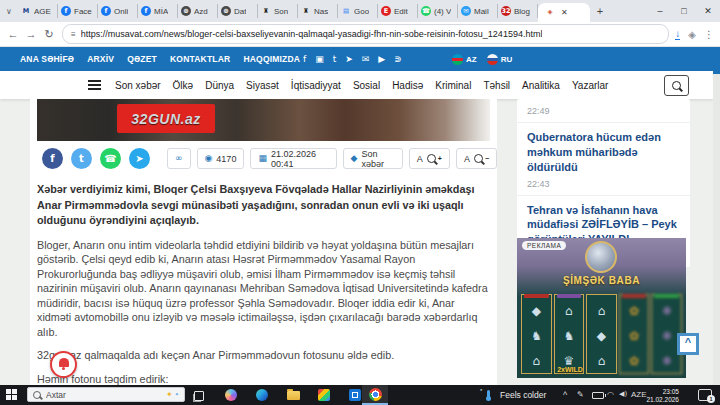  What do you see at coordinates (38, 11) in the screenshot?
I see `browser-tab: M AGE` at bounding box center [38, 11].